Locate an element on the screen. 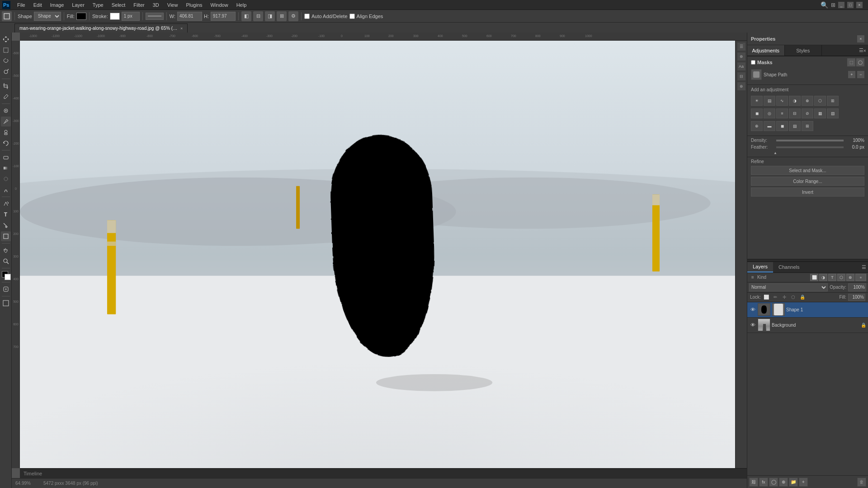 The width and height of the screenshot is (868, 488). lock-position-btn: ✛ is located at coordinates (784, 297).